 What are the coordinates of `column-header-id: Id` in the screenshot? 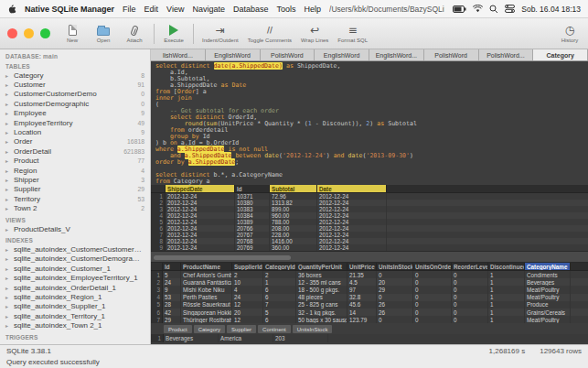 It's located at (172, 266).